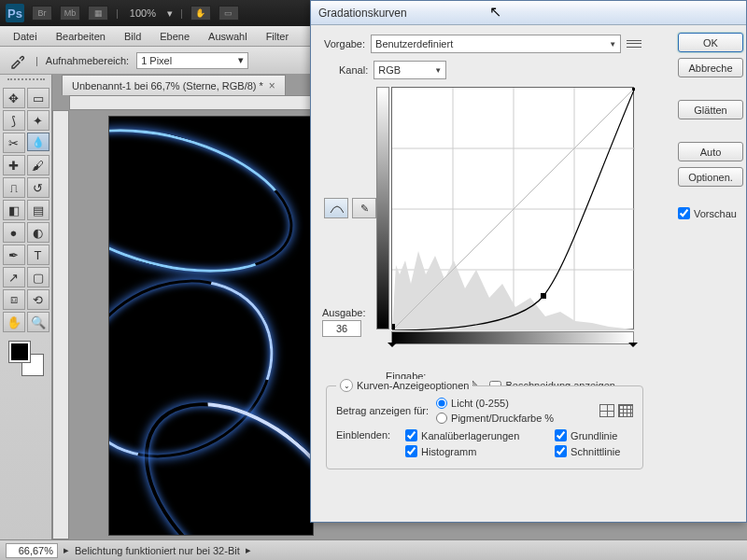 This screenshot has height=560, width=747. I want to click on tool-dodge: ◐, so click(38, 232).